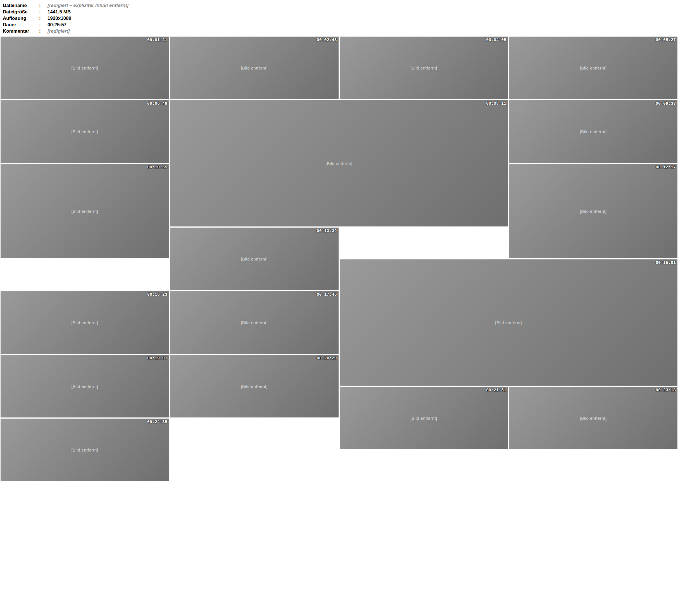  What do you see at coordinates (59, 31) in the screenshot?
I see `metadata-value: [redigiert]` at bounding box center [59, 31].